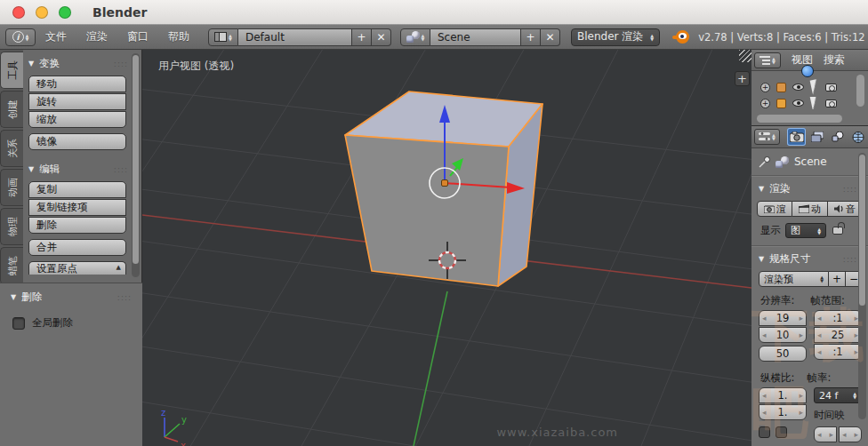 The width and height of the screenshot is (868, 446). Describe the element at coordinates (12, 227) in the screenshot. I see `tab-physics: 物理` at that location.